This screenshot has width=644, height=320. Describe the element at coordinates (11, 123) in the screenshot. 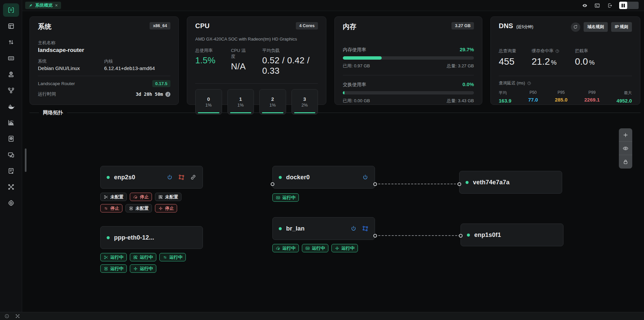

I see `sidebar-item-metrics` at that location.